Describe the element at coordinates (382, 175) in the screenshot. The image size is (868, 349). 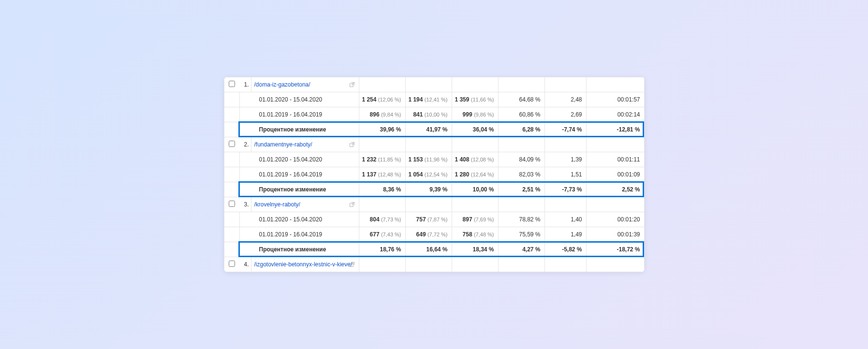
I see `metric-cell: 1 137 (12,48 %)` at that location.